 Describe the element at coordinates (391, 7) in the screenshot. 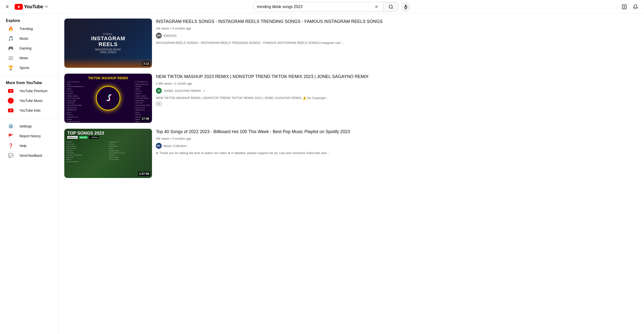

I see `search-icon` at that location.